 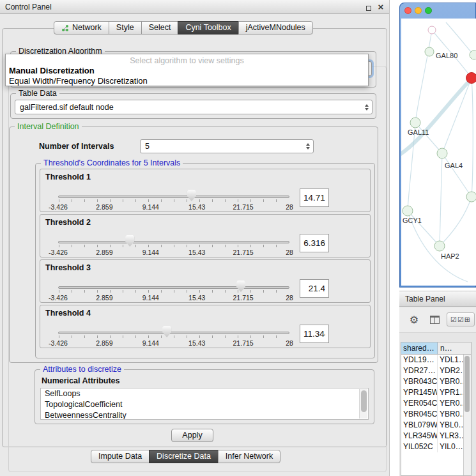 I want to click on node-label-gal4: GAL4, so click(x=454, y=165).